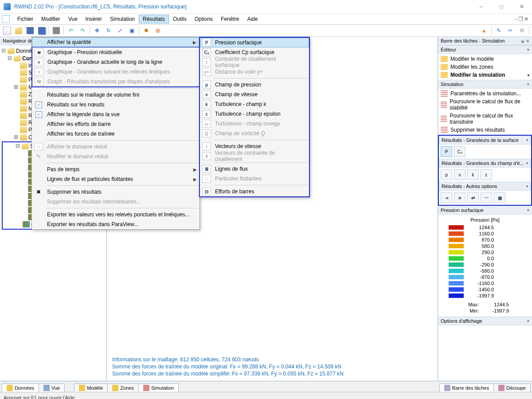  What do you see at coordinates (116, 192) in the screenshot?
I see `menu-item: ✖Supprimer les résultats` at bounding box center [116, 192].